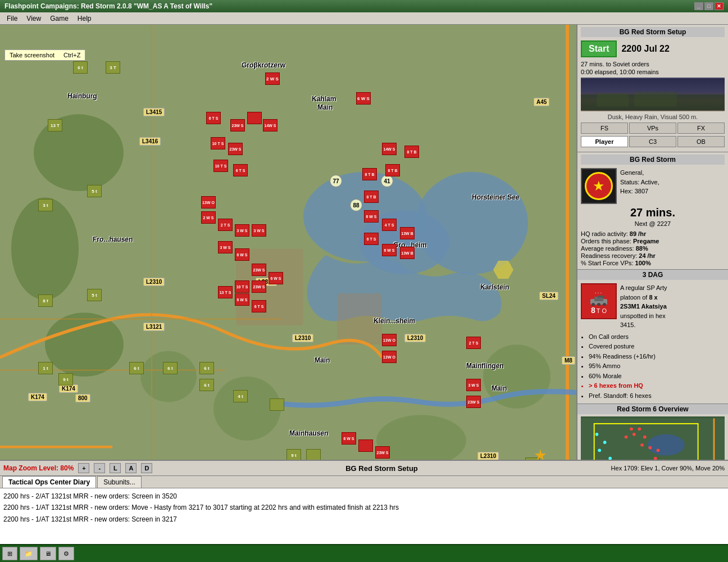 This screenshot has width=728, height=562. What do you see at coordinates (46, 368) in the screenshot?
I see `unit-olive-6: 1 t` at bounding box center [46, 368].